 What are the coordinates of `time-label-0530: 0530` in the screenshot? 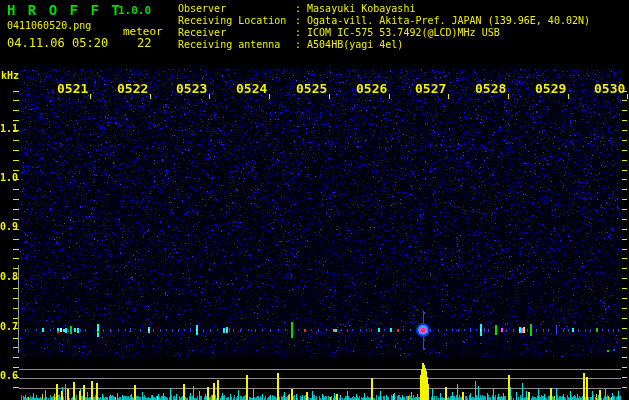 It's located at (610, 88).